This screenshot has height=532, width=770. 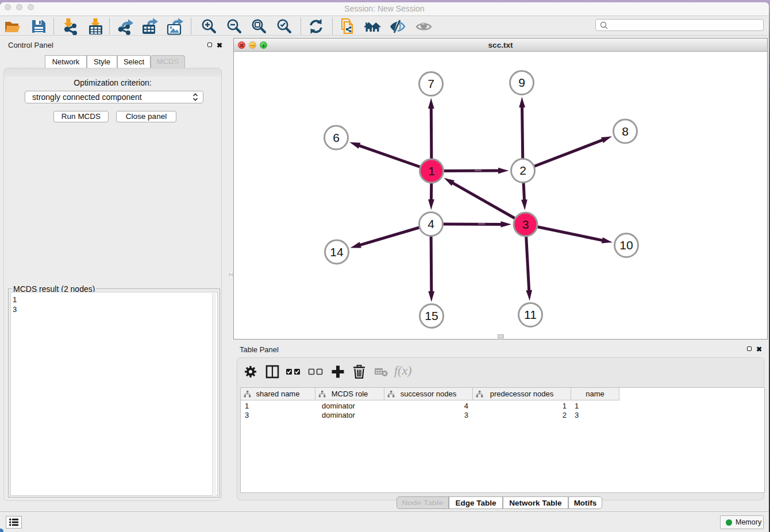 What do you see at coordinates (530, 315) in the screenshot?
I see `svg-text: 11` at bounding box center [530, 315].